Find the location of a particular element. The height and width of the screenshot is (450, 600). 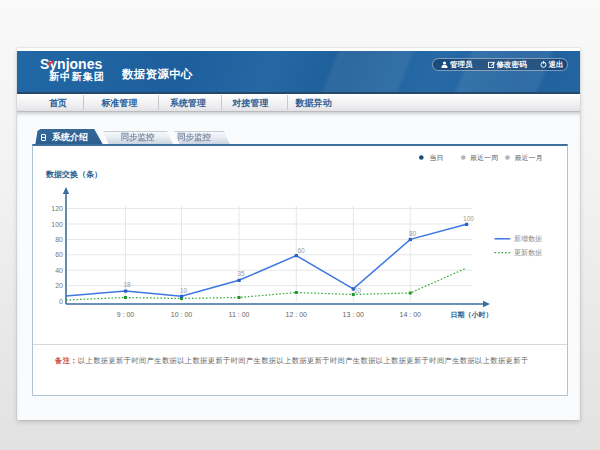

svg-text: 13 : 00 is located at coordinates (354, 314).